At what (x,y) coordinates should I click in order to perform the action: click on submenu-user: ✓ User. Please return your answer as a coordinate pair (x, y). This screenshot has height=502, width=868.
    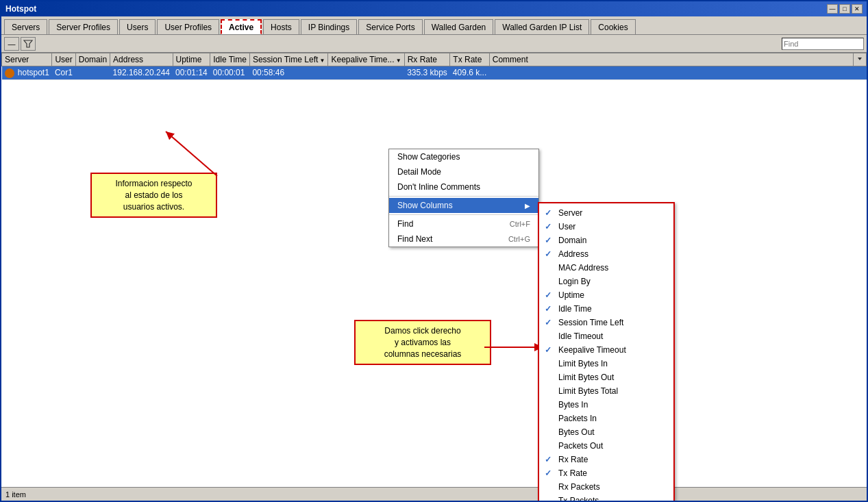
    Looking at the image, I should click on (606, 227).